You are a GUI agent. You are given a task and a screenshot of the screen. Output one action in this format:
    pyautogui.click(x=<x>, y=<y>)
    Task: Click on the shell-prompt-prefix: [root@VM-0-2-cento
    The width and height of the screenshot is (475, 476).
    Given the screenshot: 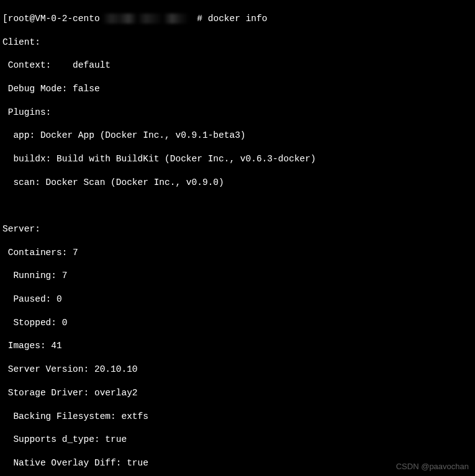 What is the action you would take?
    pyautogui.click(x=51, y=19)
    